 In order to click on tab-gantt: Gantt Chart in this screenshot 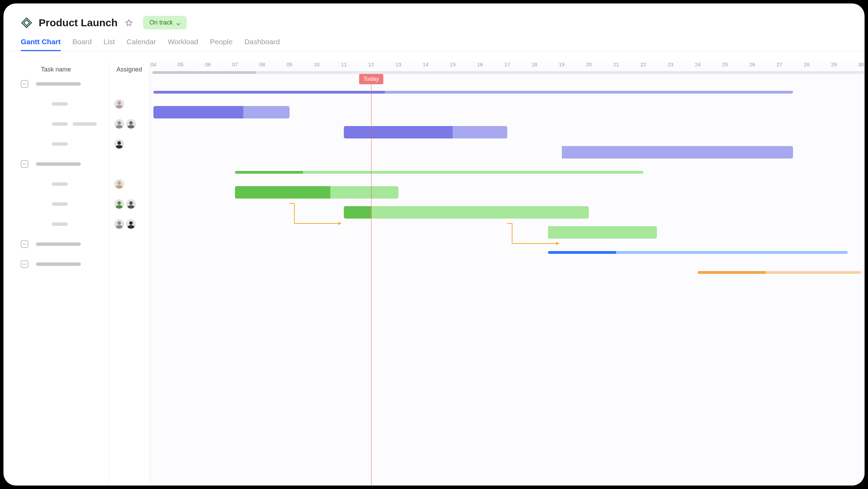, I will do `click(41, 44)`.